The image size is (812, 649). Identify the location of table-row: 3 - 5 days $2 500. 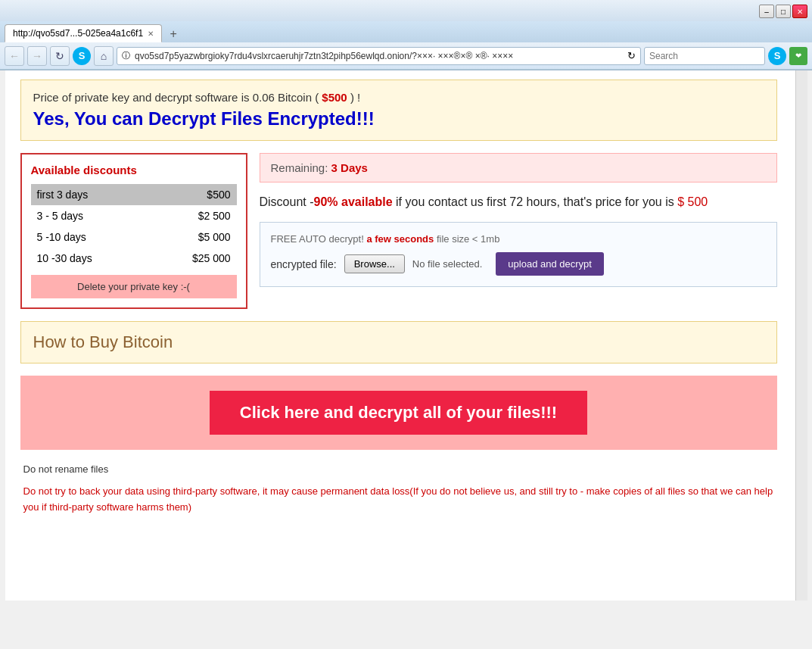
(134, 216).